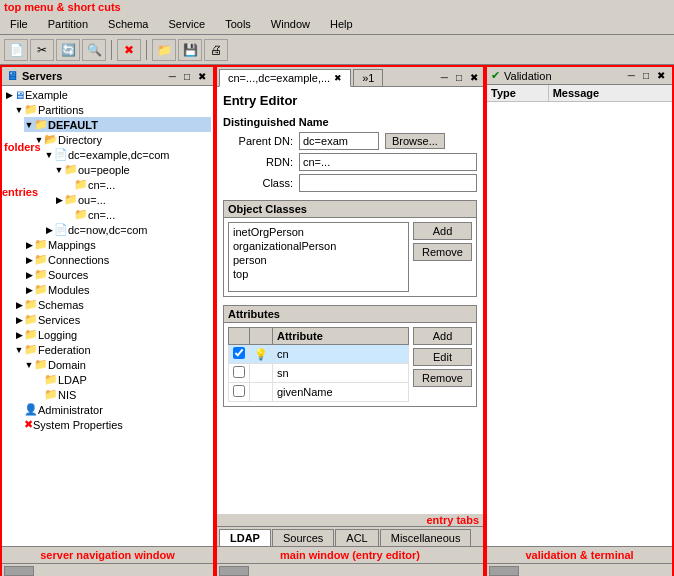 The width and height of the screenshot is (674, 576). What do you see at coordinates (319, 354) in the screenshot?
I see `attr-row-cn: 💡 cn` at bounding box center [319, 354].